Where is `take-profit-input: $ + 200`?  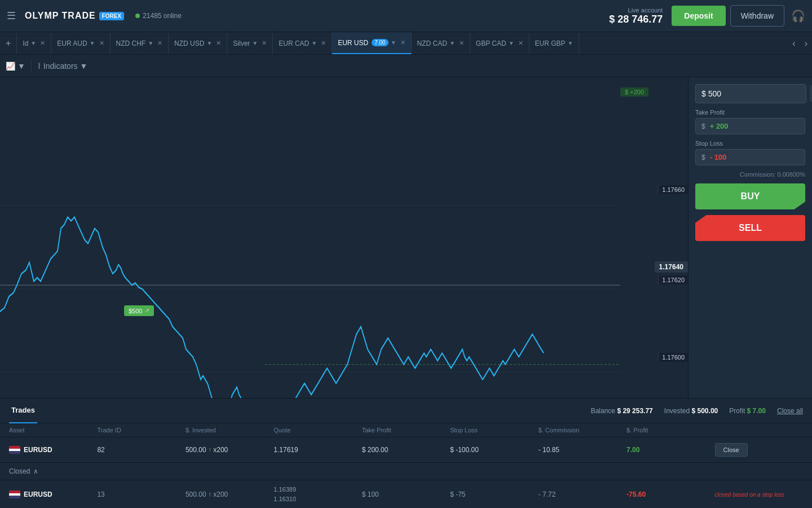
take-profit-input: $ + 200 is located at coordinates (750, 126).